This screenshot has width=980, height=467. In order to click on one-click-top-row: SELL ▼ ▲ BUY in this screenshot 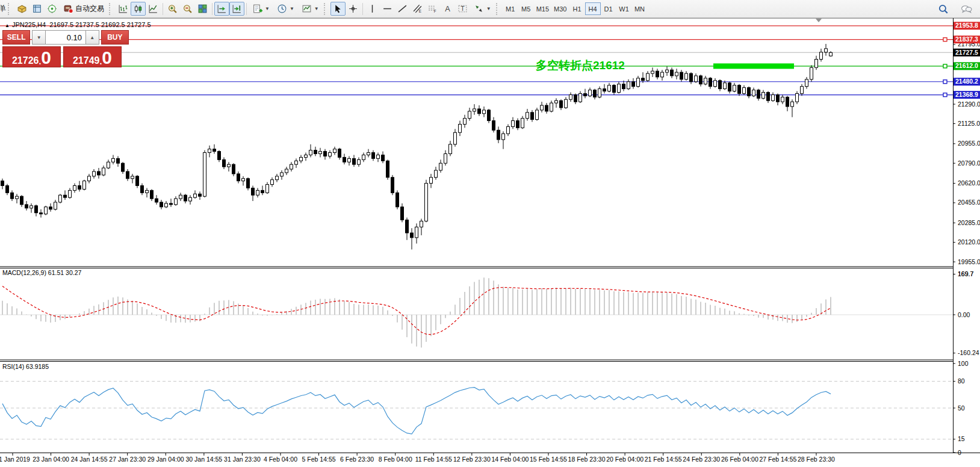, I will do `click(66, 37)`.